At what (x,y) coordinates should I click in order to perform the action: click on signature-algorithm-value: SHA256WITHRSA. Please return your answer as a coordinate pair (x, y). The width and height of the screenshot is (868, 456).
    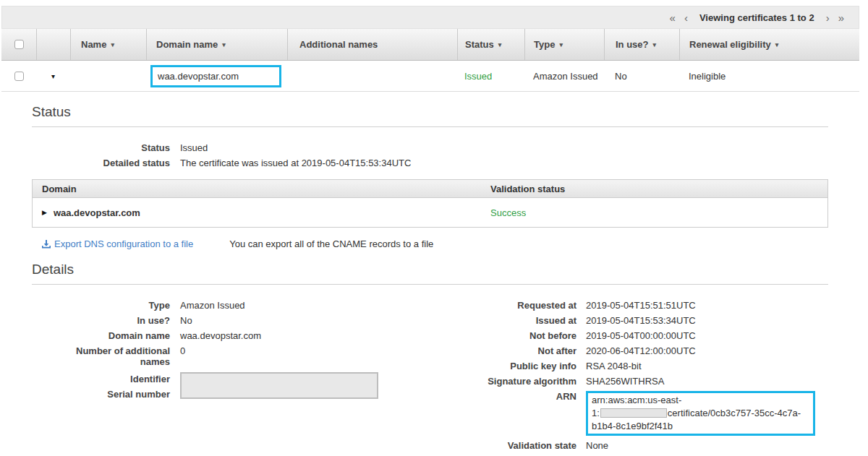
    Looking at the image, I should click on (625, 382).